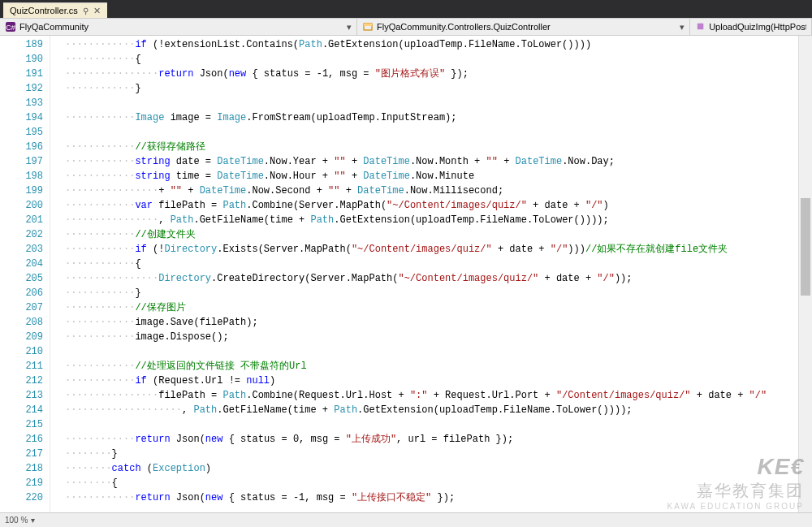 This screenshot has height=527, width=812. I want to click on line-number: 194, so click(21, 118).